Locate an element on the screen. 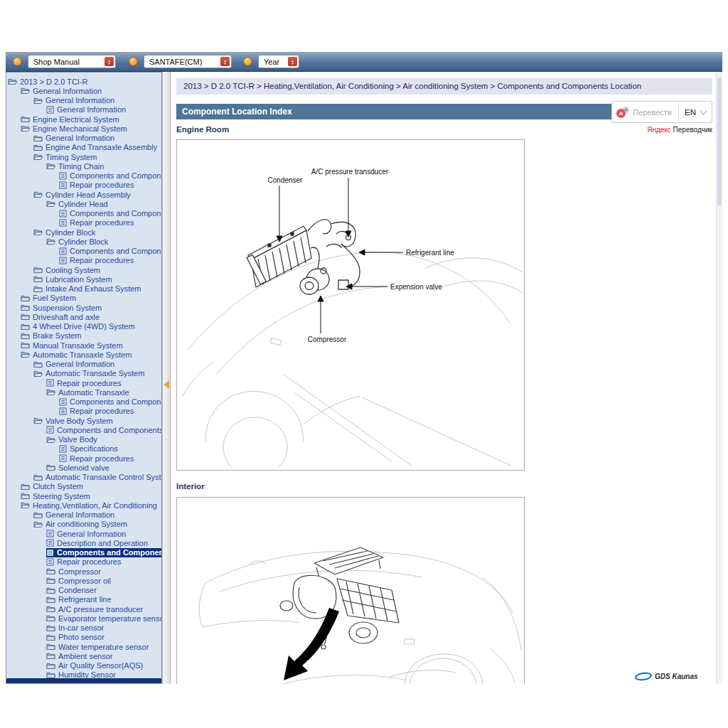 The width and height of the screenshot is (728, 728). gds-logo-text: GDS Kaunas is located at coordinates (677, 677).